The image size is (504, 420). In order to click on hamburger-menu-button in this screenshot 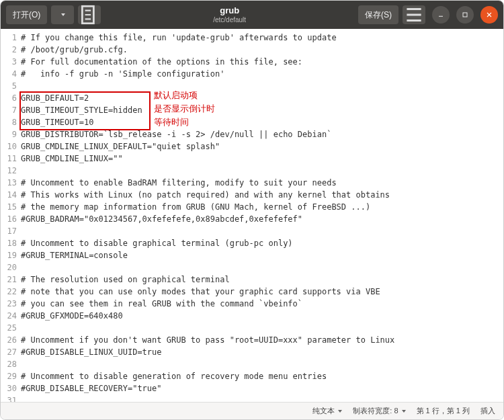, I will do `click(414, 15)`.